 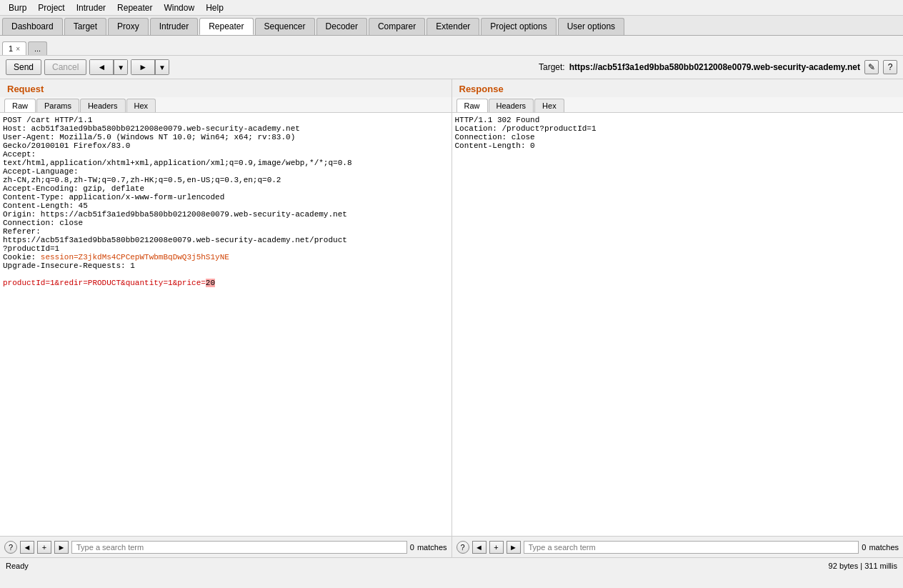 I want to click on nav-back-group: ◄ ▼, so click(x=109, y=67).